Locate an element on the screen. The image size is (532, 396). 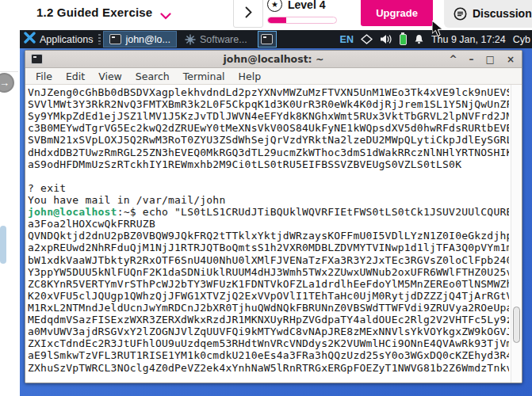
terminal-menubar: File Edit View Search Terminal Help is located at coordinates (274, 76).